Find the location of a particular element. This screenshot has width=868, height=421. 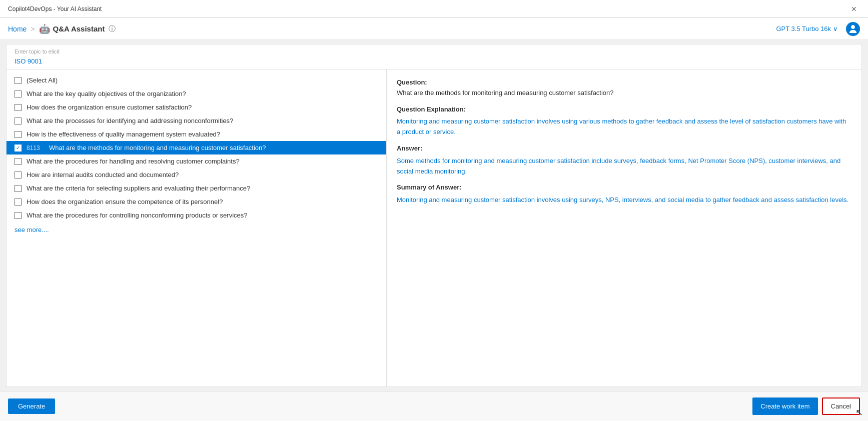

question-text: What are the procedures for controlling … is located at coordinates (137, 215).